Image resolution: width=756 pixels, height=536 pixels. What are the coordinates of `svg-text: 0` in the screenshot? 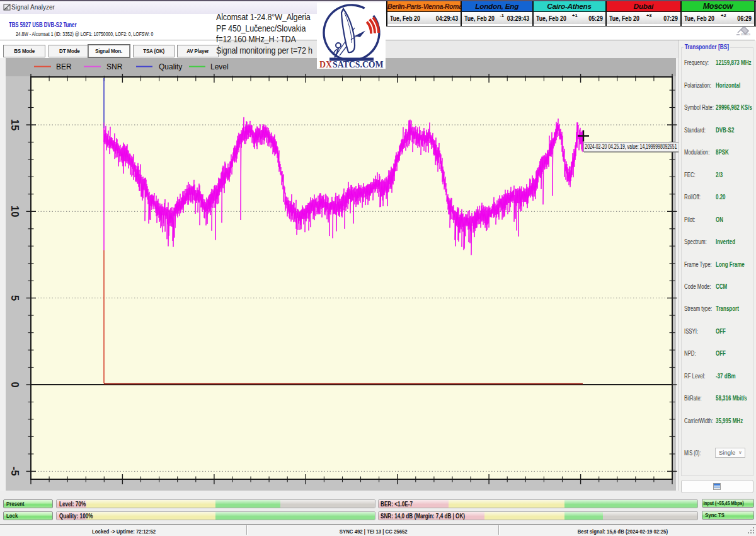 It's located at (15, 385).